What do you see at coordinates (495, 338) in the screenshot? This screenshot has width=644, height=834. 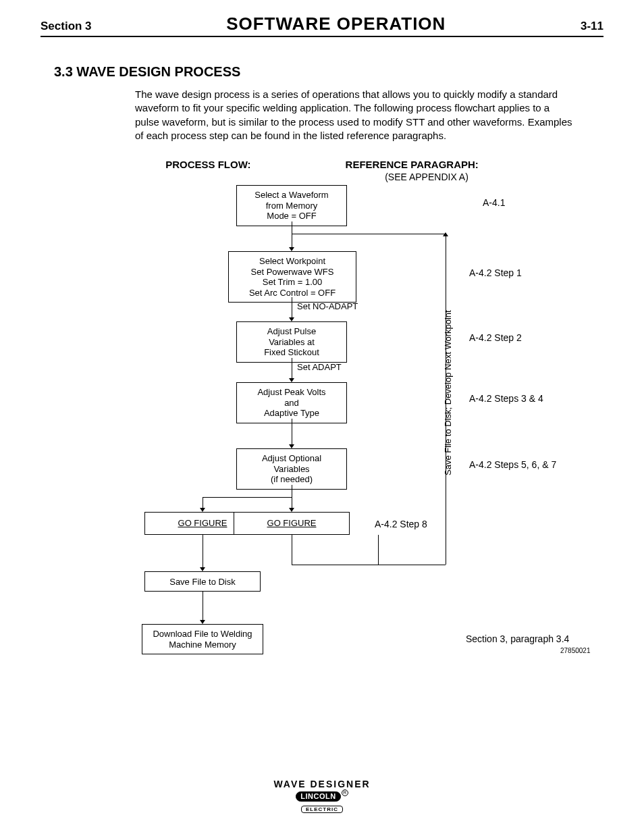 I see `ref-a42-step2: A-4.2 Step 2` at bounding box center [495, 338].